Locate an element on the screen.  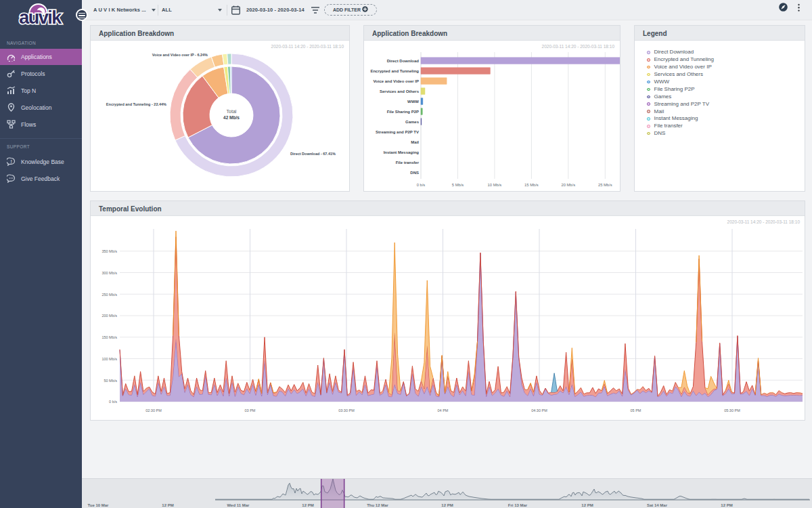
svg-text: 02:30 PM is located at coordinates (154, 410).